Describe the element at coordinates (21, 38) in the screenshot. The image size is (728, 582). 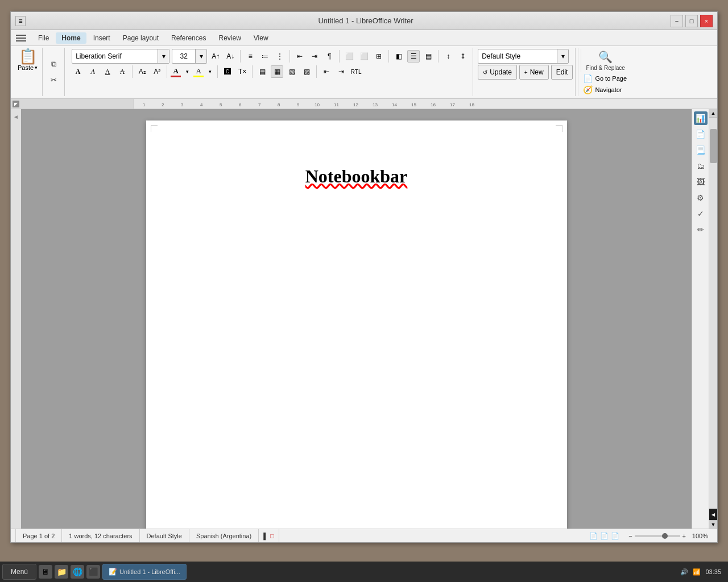
I see `hamburger-menu` at that location.